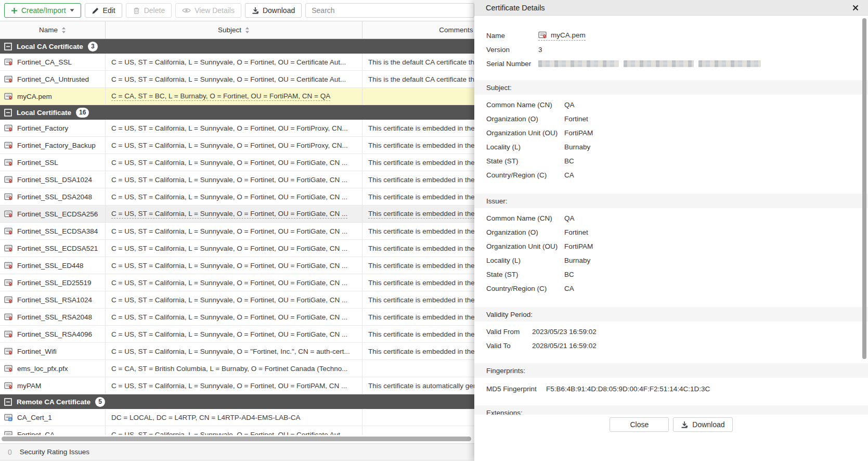  Describe the element at coordinates (703, 425) in the screenshot. I see `panel-download-button: Download` at that location.